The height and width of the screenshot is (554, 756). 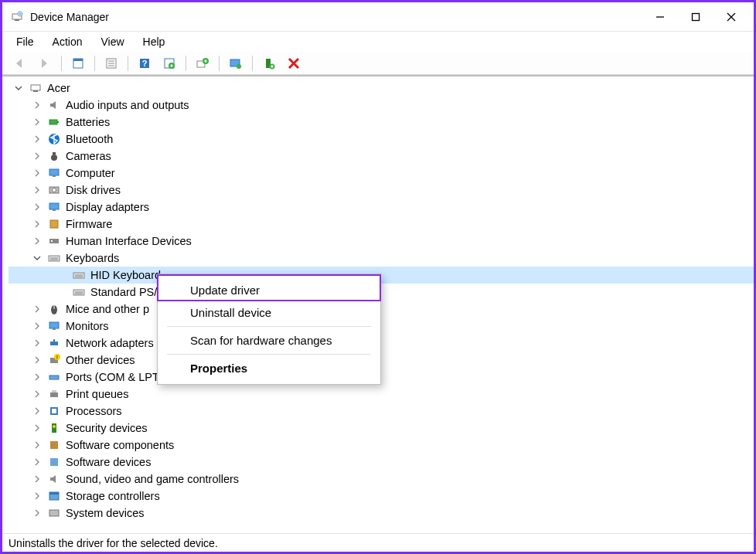 What do you see at coordinates (107, 428) in the screenshot?
I see `tree-node-label: Security devices` at bounding box center [107, 428].